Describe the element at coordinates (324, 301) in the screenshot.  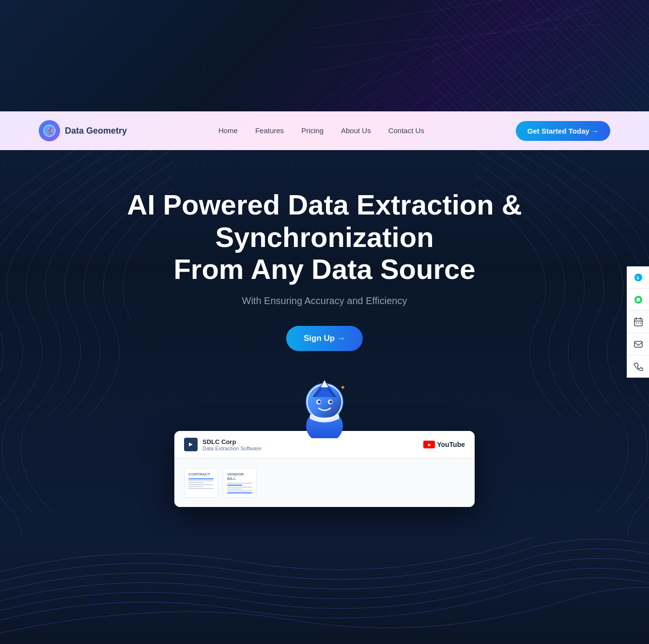
I see `hero-subtitle: With Ensuring Accuracy and Efficiency` at that location.